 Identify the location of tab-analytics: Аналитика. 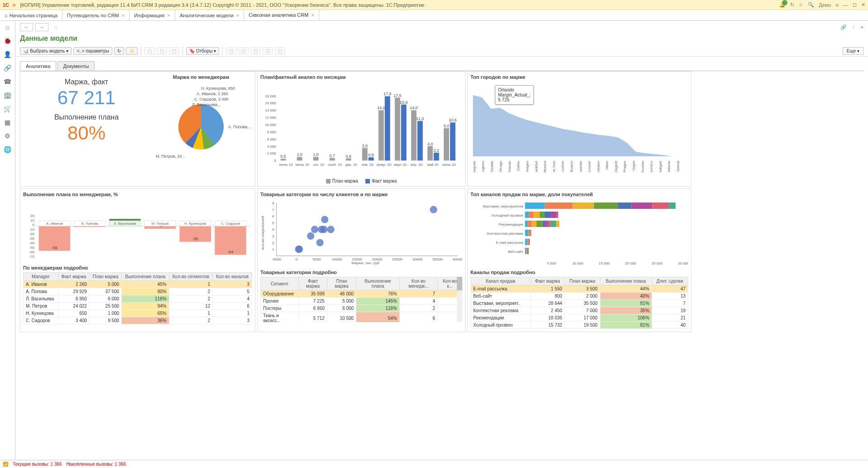
(38, 66).